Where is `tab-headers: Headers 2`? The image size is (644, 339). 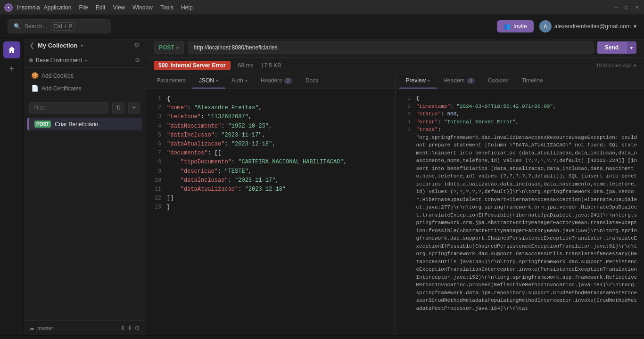 tab-headers: Headers 2 is located at coordinates (276, 81).